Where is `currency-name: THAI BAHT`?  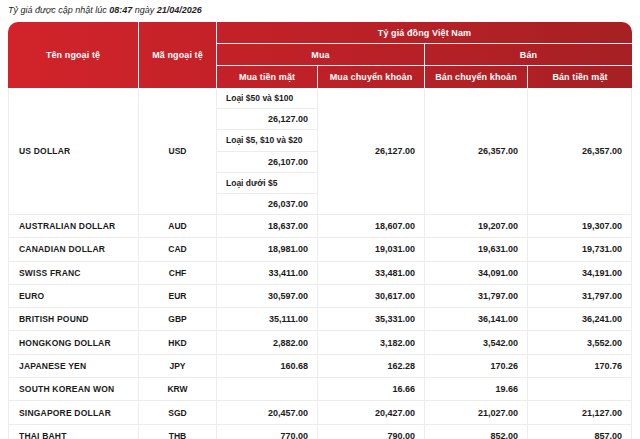
currency-name: THAI BAHT is located at coordinates (74, 432).